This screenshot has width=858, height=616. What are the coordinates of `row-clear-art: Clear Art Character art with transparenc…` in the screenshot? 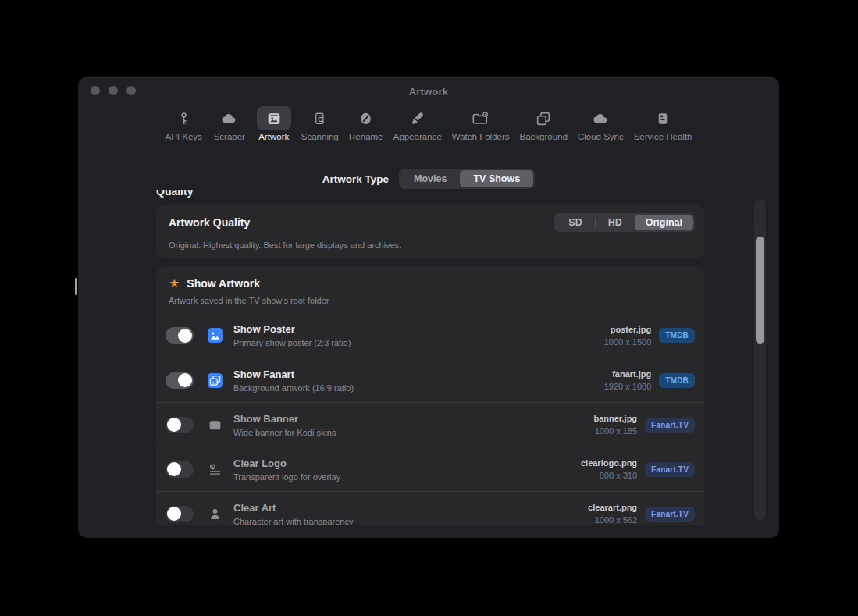 It's located at (430, 508).